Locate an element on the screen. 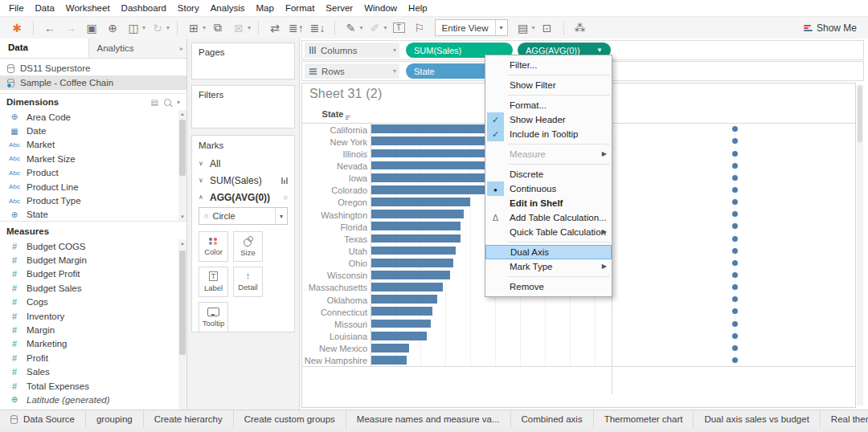  marks-layer-agg-avg-0: ∧AGG(AVG(0))○ is located at coordinates (243, 198).